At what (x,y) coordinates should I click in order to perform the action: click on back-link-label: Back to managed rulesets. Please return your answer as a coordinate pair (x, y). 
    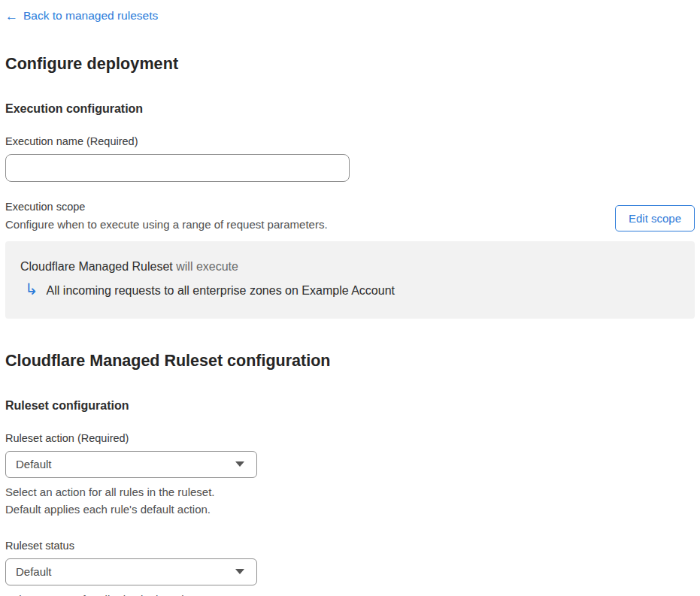
    Looking at the image, I should click on (90, 16).